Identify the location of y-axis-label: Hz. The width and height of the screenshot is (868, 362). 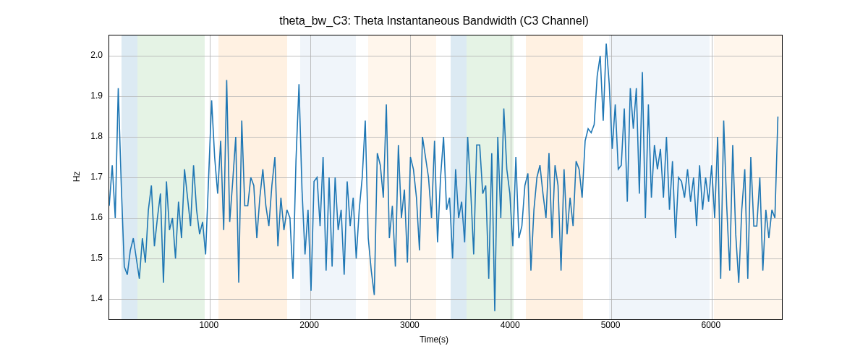
(77, 177).